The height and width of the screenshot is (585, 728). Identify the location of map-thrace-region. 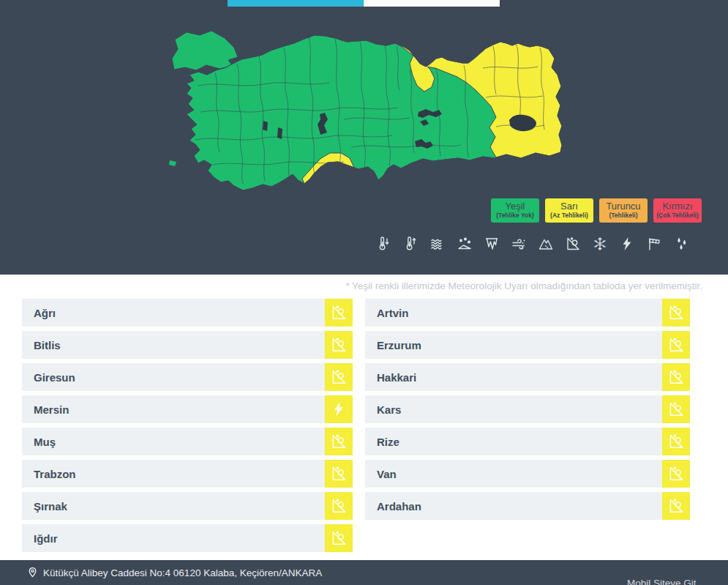
(205, 51).